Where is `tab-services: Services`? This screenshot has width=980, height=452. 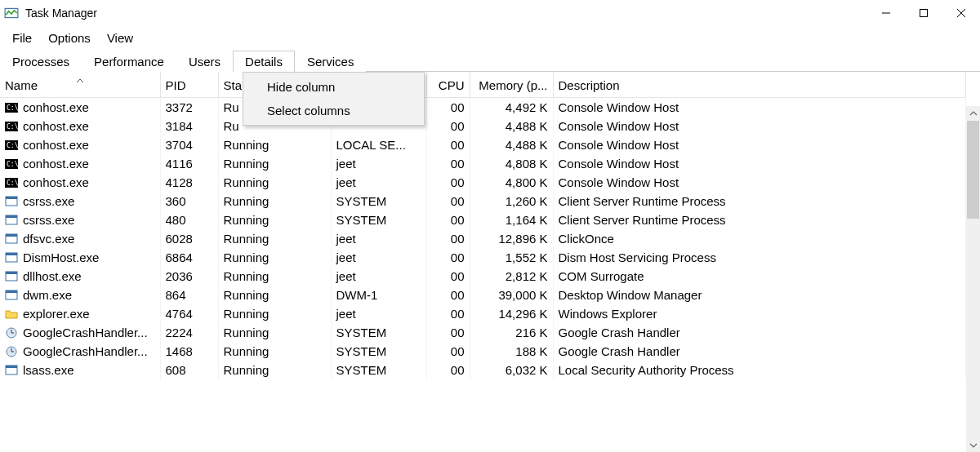 tab-services: Services is located at coordinates (331, 61).